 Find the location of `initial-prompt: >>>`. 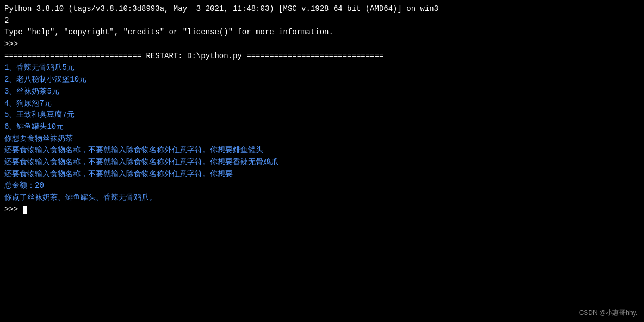

initial-prompt: >>> is located at coordinates (322, 45).